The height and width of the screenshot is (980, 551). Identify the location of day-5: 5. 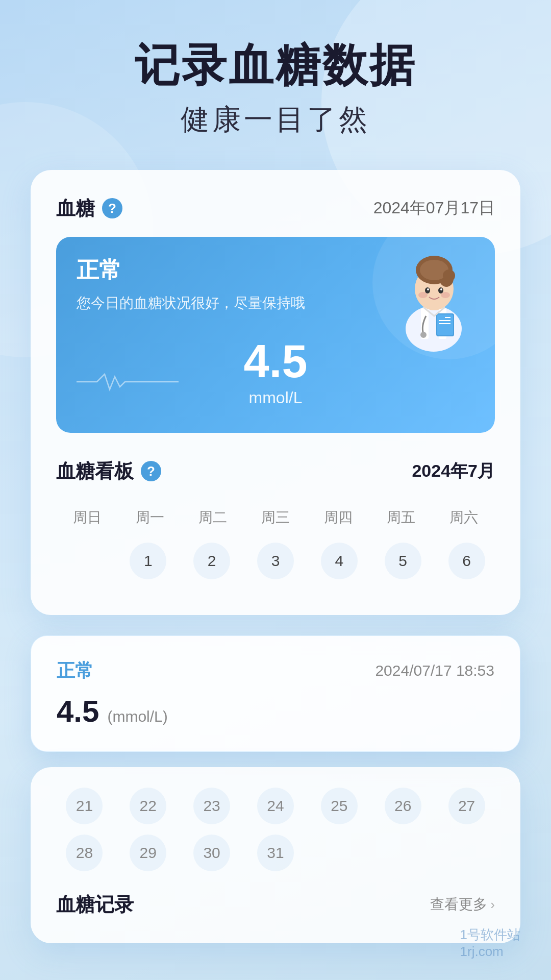
(403, 561).